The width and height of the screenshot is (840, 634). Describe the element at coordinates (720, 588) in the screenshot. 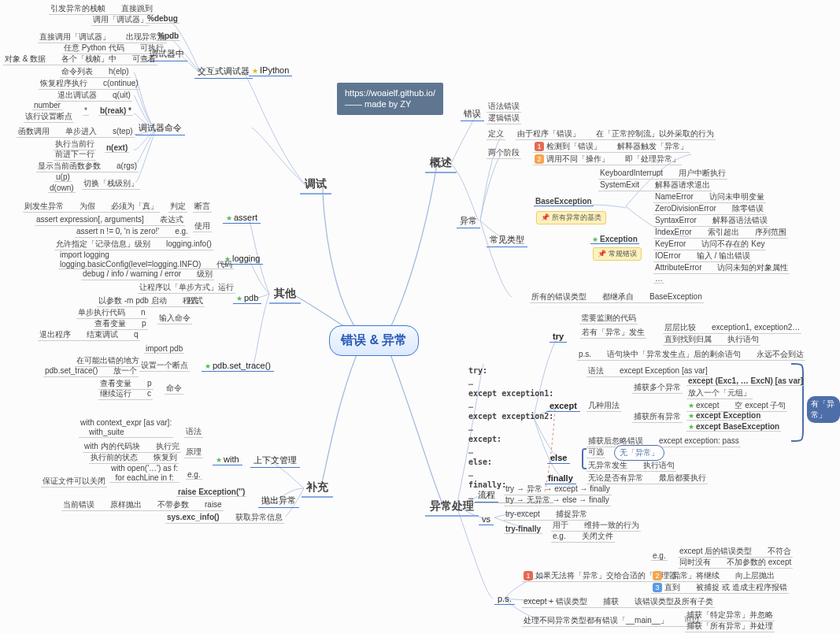

I see `ps1c: 3直到 被捕捉 或 造成主程序报错` at that location.